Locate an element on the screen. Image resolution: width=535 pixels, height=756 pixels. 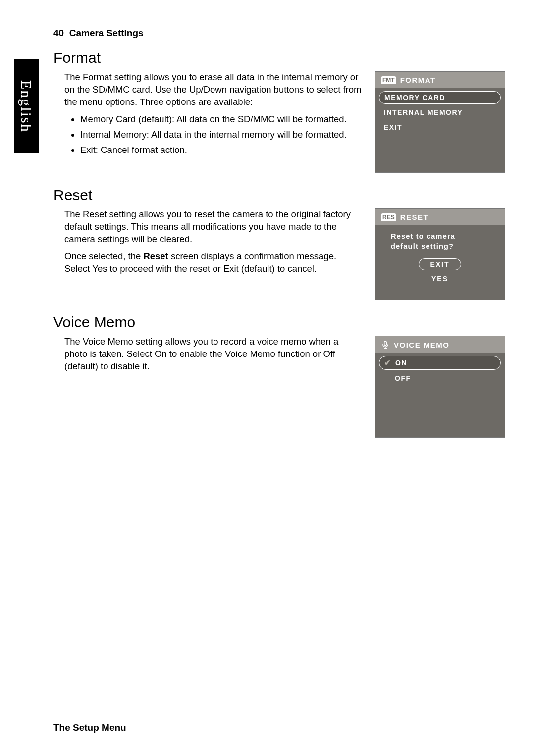
format-bullet-1: Memory Card (default): All data on the S… is located at coordinates (222, 120).